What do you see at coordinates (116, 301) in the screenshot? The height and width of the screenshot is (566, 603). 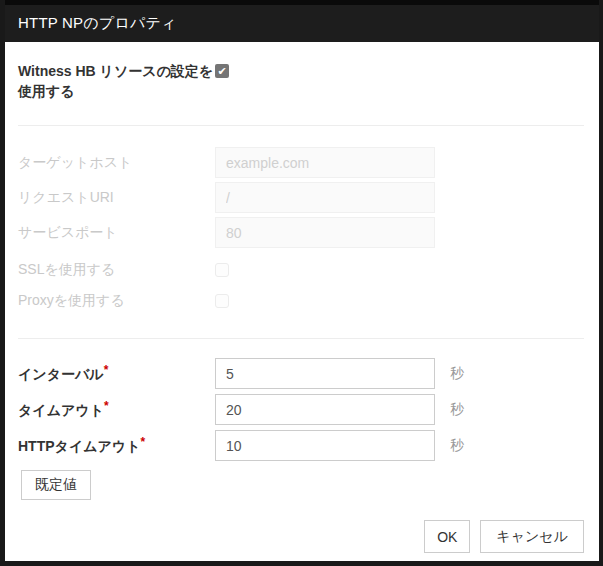 I see `use-proxy-label: Proxyを使用する` at bounding box center [116, 301].